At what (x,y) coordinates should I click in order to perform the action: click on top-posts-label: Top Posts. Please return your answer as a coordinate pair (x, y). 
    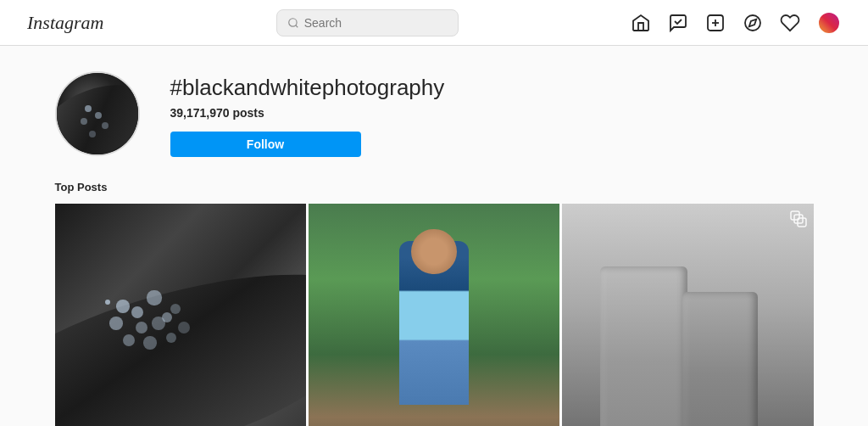
    Looking at the image, I should click on (434, 187).